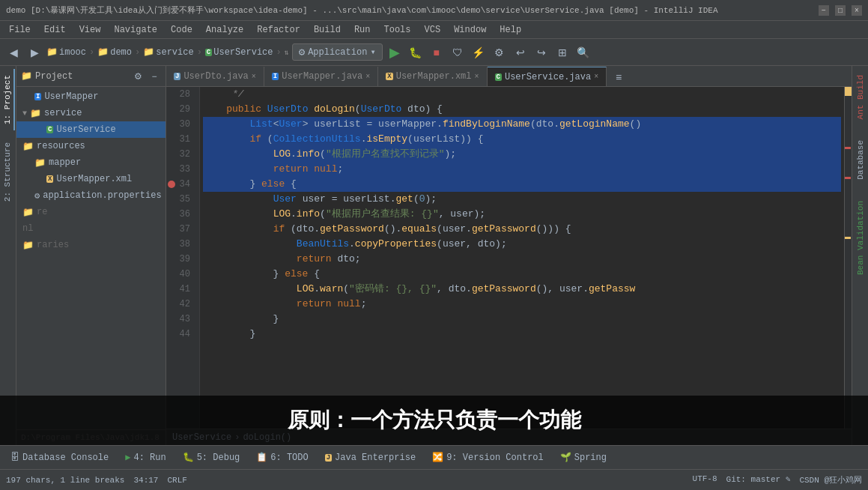 The height and width of the screenshot is (490, 868). What do you see at coordinates (91, 196) in the screenshot?
I see `tree-item-app-props: ⚙ application.properties` at bounding box center [91, 196].